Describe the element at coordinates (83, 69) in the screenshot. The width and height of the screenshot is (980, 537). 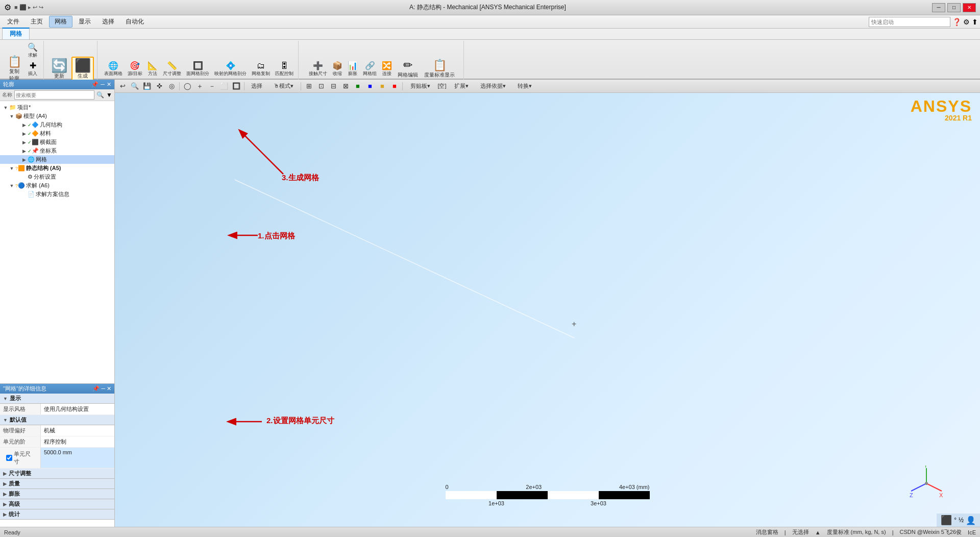
I see `ribbon-btn-generate: ⬛ 生成` at that location.